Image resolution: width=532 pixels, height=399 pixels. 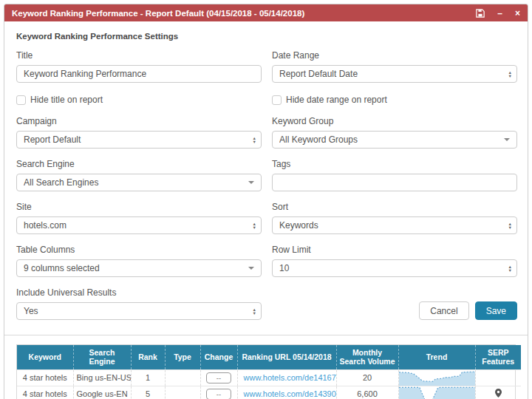 I want to click on modal-titlebar: Keyword Ranking Performance - Report Def…, so click(x=266, y=13).